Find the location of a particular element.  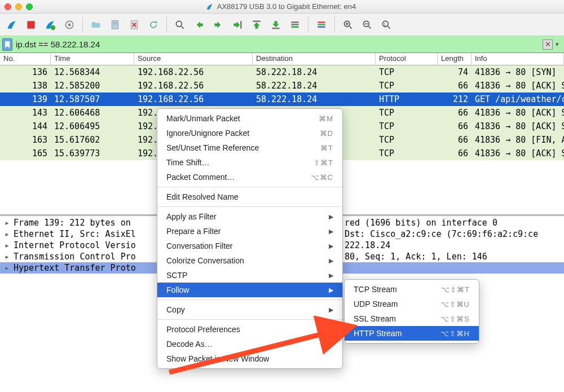

find-packet-button is located at coordinates (180, 25).